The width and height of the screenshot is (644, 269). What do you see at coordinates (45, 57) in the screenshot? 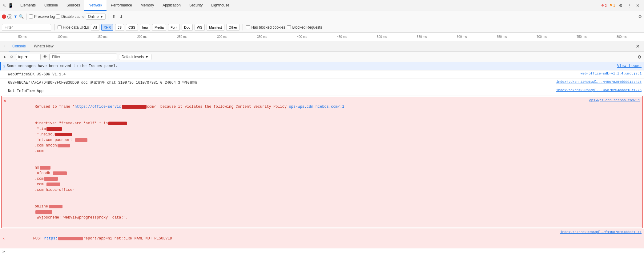
I see `eye-icon: 👁` at bounding box center [45, 57].